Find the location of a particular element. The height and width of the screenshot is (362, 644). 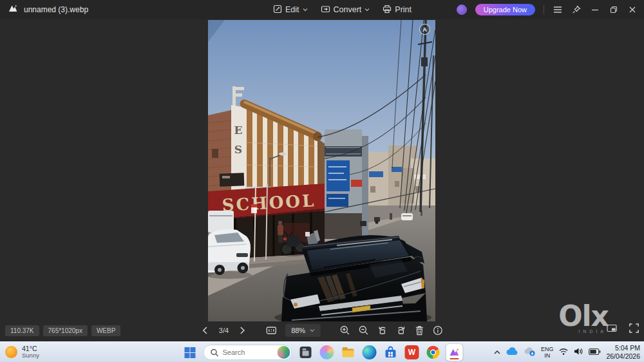

weather-condition: Sunny is located at coordinates (31, 356).